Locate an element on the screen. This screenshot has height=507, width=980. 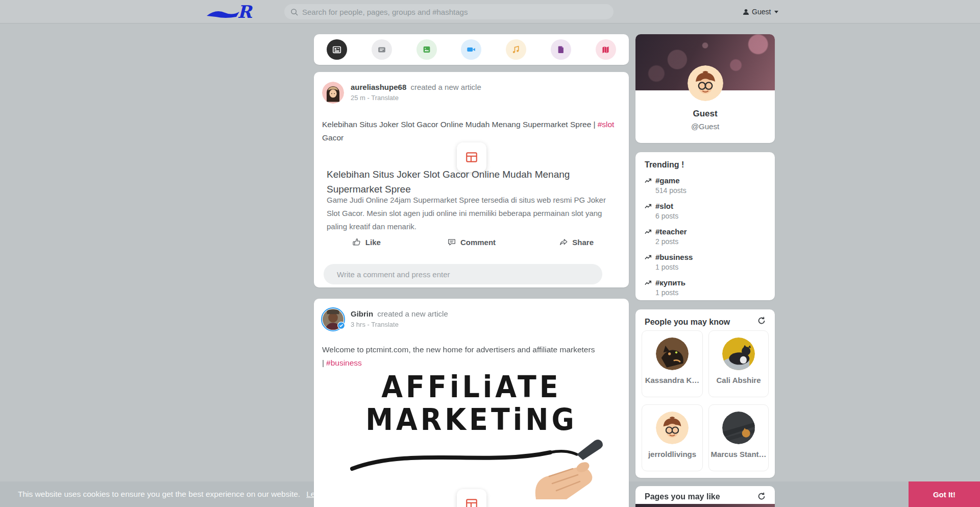
trending-item: #game 514 posts is located at coordinates (703, 185).